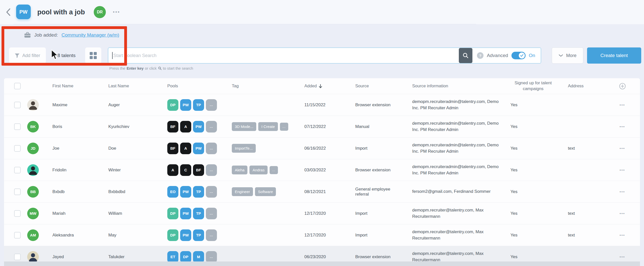 The height and width of the screenshot is (266, 644). What do you see at coordinates (532, 86) in the screenshot?
I see `header-signed-up: Signed up for talent campaigns` at bounding box center [532, 86].